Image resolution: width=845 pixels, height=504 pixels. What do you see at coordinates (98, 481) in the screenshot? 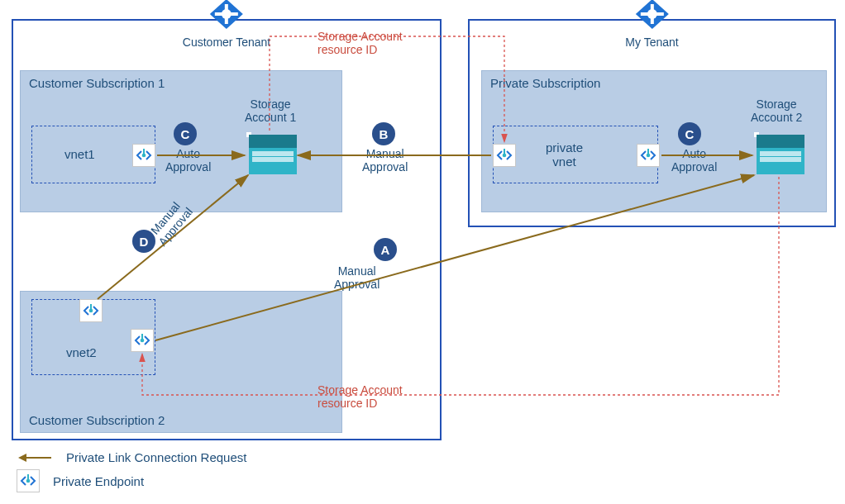
I see `legend-endpoint-label: Private Endpoint` at bounding box center [98, 481].